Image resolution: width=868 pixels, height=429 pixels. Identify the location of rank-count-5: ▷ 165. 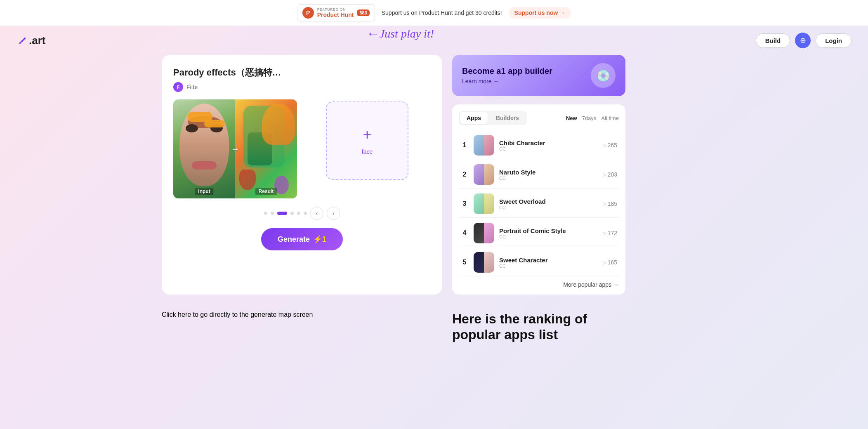
(610, 262).